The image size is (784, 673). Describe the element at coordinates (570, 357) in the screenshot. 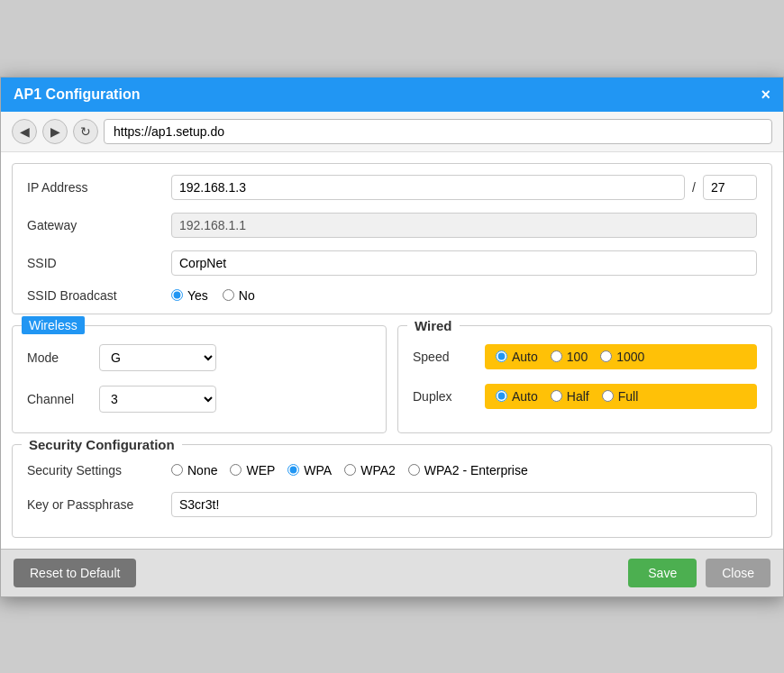

I see `speed-100-label: 100` at that location.